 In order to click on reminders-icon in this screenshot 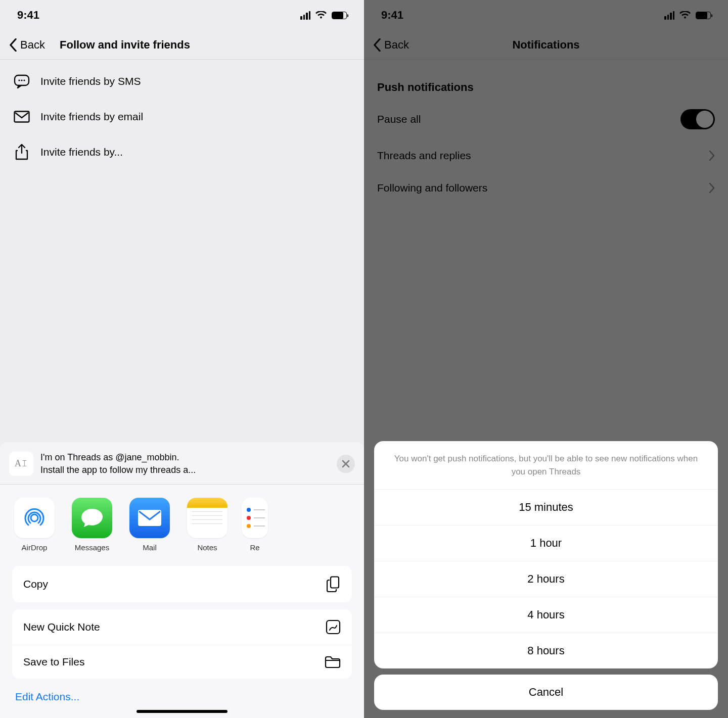, I will do `click(255, 518)`.